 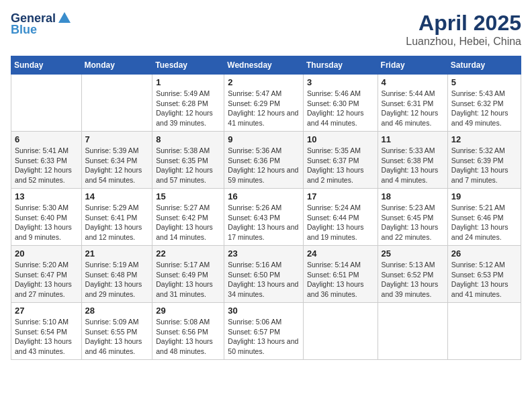 I want to click on day-info: Sunrise: 5:36 AMSunset: 6:36 PMDaylight:…, so click(x=263, y=165).